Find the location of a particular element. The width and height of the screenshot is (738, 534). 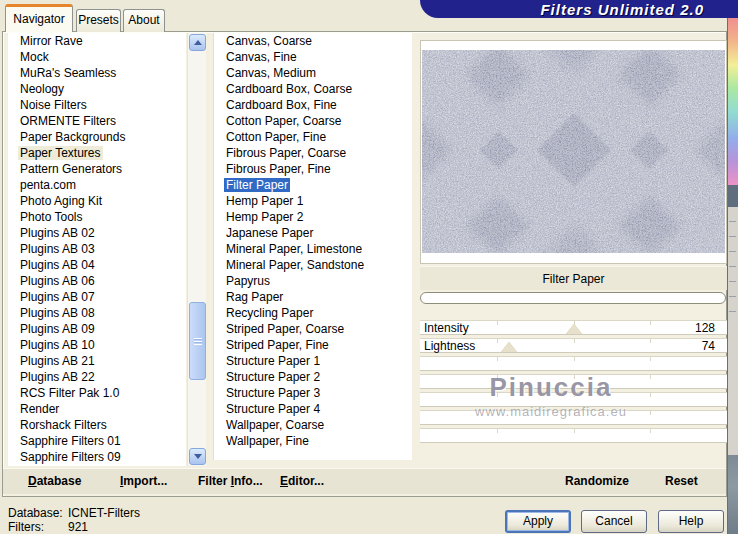

category-item: MuRa's Seamless is located at coordinates (97, 73).